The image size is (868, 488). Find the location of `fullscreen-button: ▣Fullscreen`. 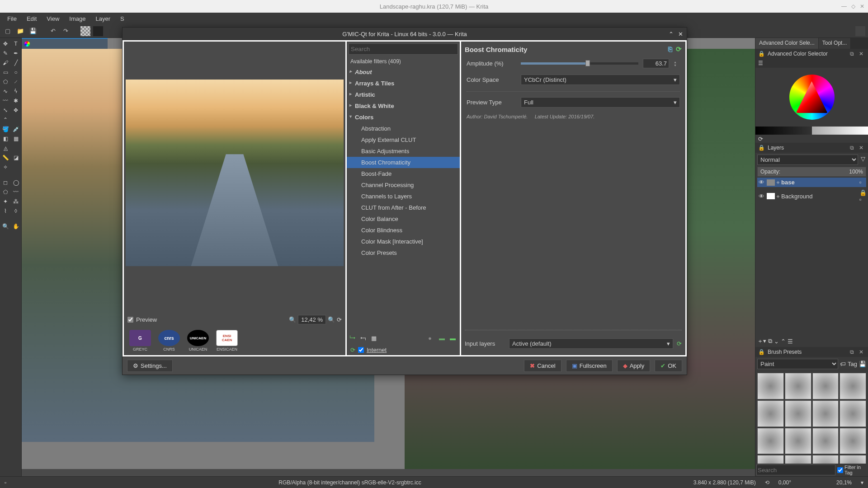

fullscreen-button: ▣Fullscreen is located at coordinates (590, 366).